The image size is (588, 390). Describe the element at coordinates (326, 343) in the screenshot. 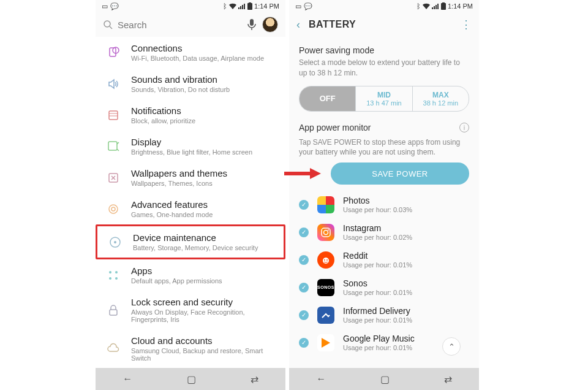

I see `play-music-icon` at that location.